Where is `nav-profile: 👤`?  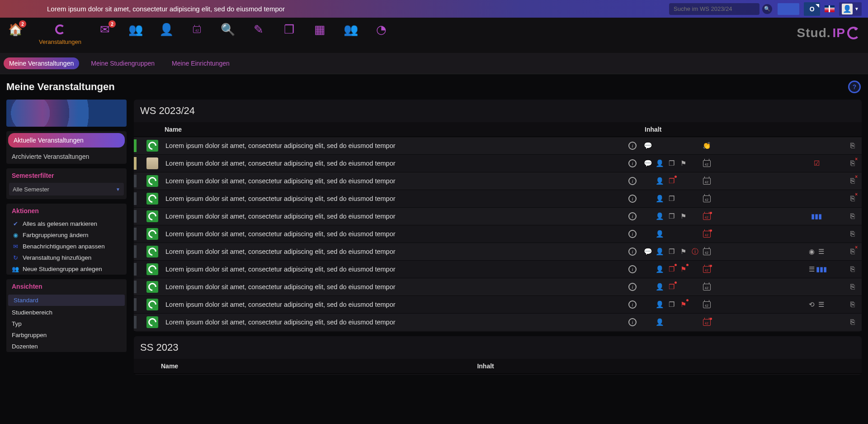 nav-profile: 👤 is located at coordinates (166, 29).